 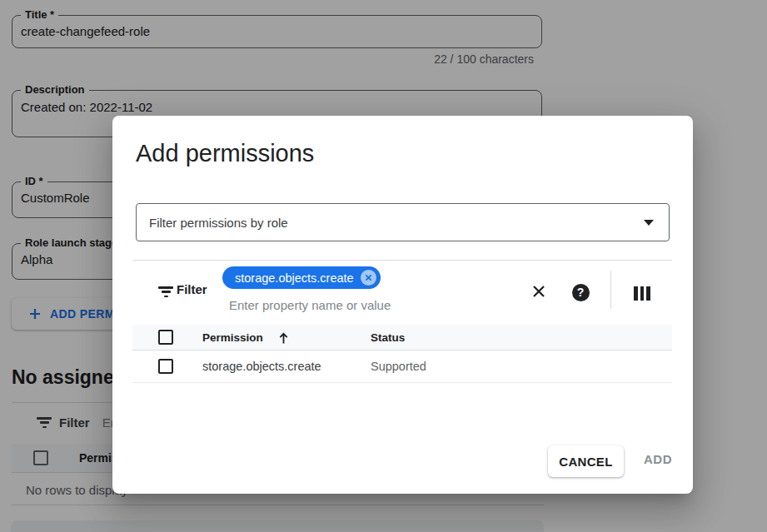 What do you see at coordinates (233, 338) in the screenshot?
I see `permission-column-label: Permission` at bounding box center [233, 338].